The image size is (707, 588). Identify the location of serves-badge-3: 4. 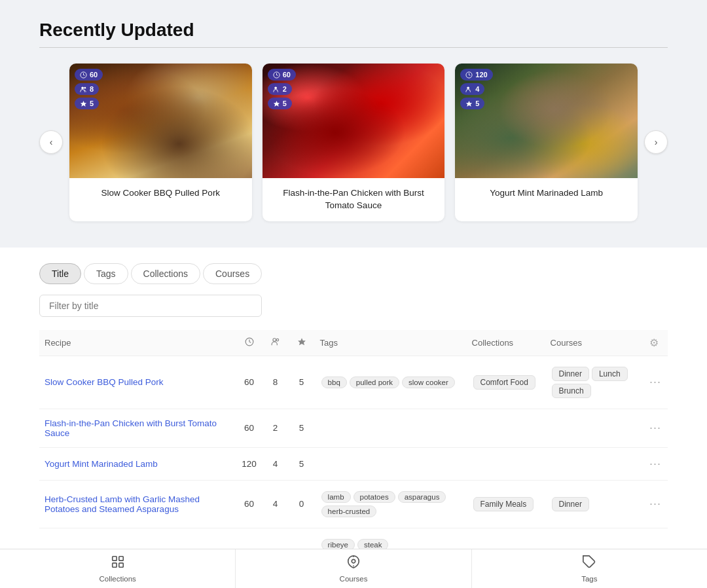
(473, 89).